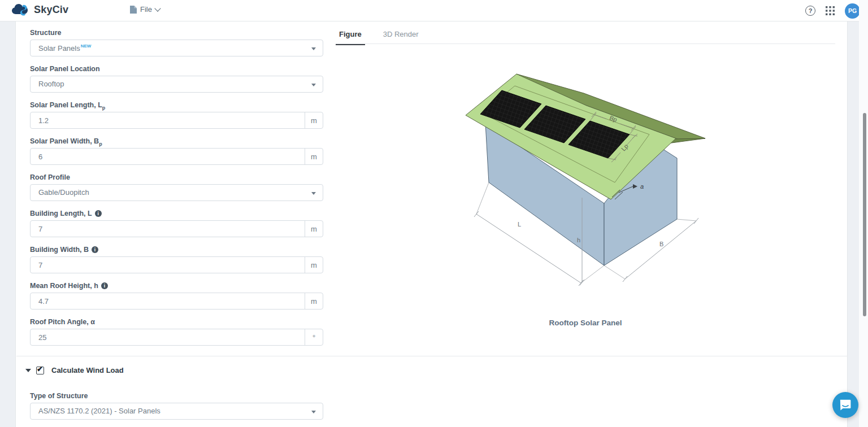  I want to click on mean-roof-height-input, so click(167, 301).